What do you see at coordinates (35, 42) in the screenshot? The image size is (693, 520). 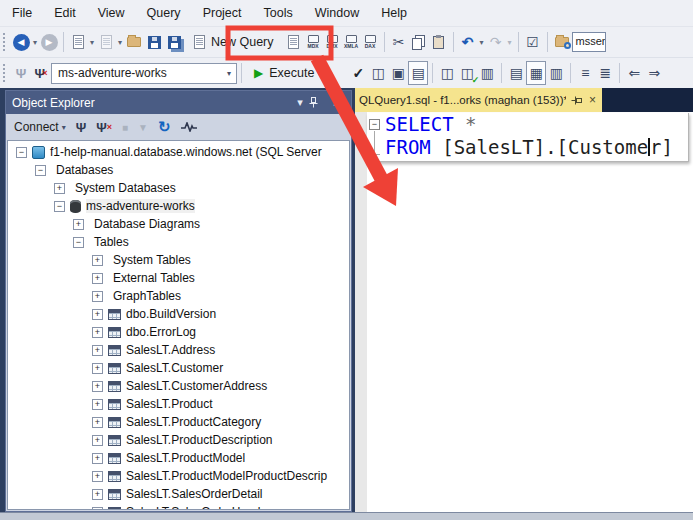 I see `back-dropdown-icon: ▾` at bounding box center [35, 42].